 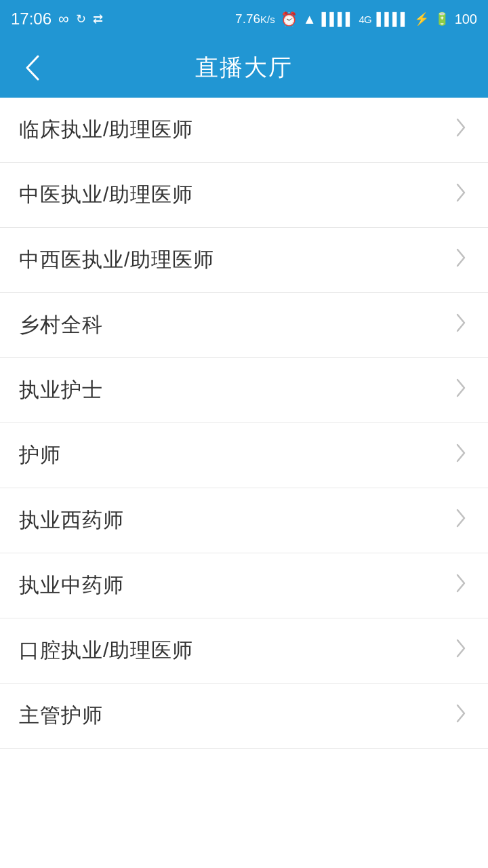 What do you see at coordinates (106, 130) in the screenshot?
I see `list-item-label: 临床执业/助理医师` at bounding box center [106, 130].